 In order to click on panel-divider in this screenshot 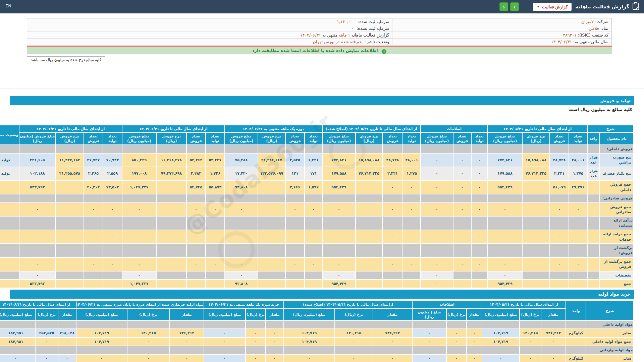, I will do `click(322, 88)`.